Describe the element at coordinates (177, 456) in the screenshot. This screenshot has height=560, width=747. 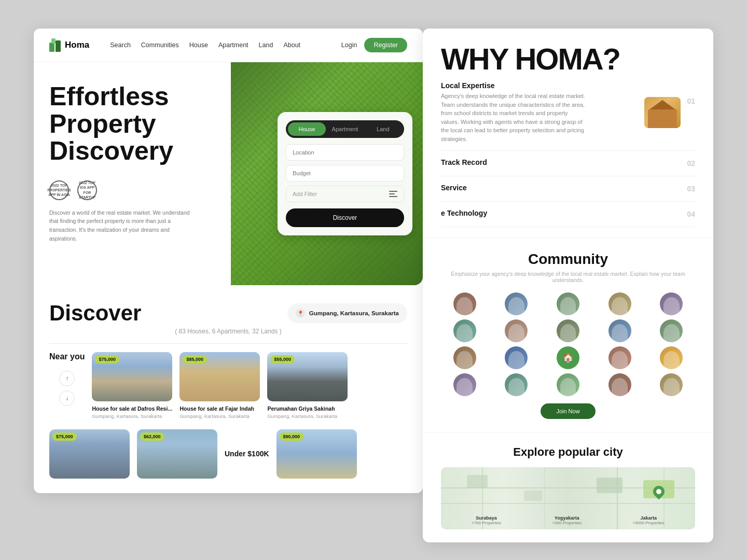
I see `property-card-5: $62,000` at that location.